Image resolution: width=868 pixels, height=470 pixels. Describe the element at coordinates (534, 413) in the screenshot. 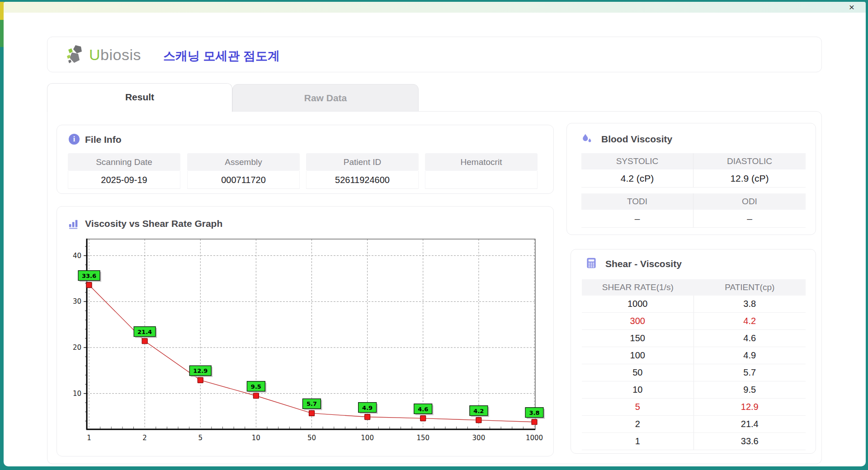

I see `svg-text: 3.8` at that location.